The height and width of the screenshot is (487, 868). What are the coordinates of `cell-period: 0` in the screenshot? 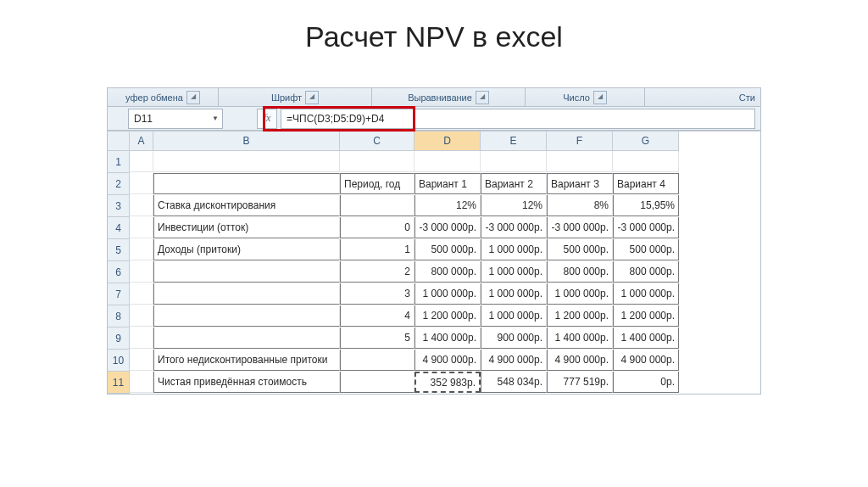 It's located at (377, 227).